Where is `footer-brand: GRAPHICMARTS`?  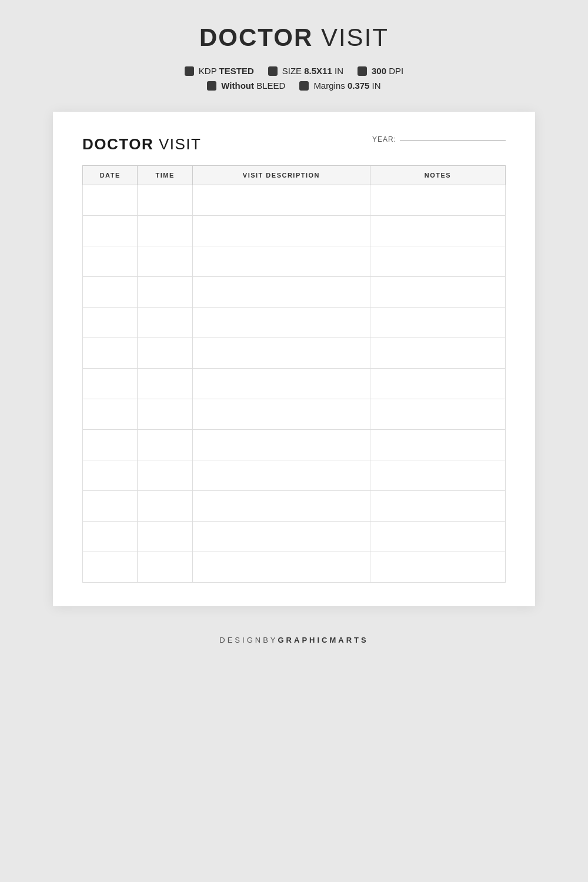 footer-brand: GRAPHICMARTS is located at coordinates (323, 640).